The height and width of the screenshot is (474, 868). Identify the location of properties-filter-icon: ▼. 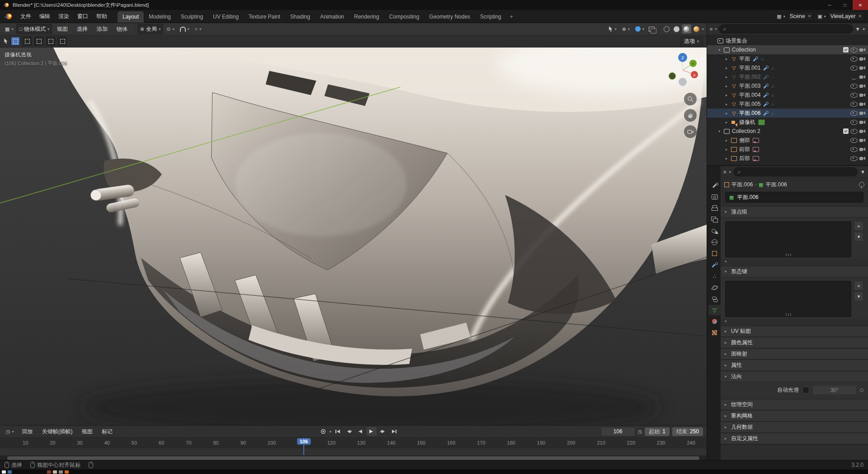
(863, 172).